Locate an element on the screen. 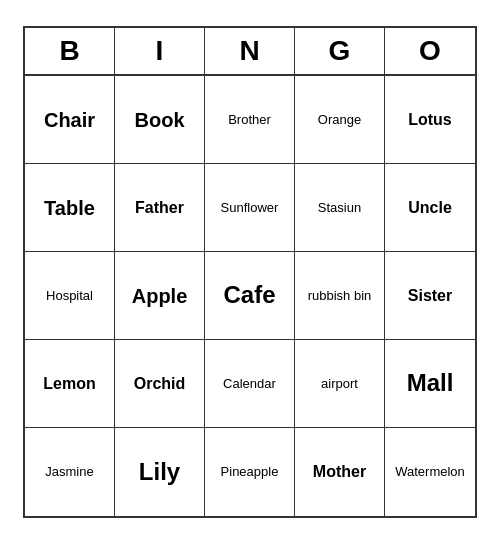 The image size is (500, 544). cell-text: Orange is located at coordinates (340, 120).